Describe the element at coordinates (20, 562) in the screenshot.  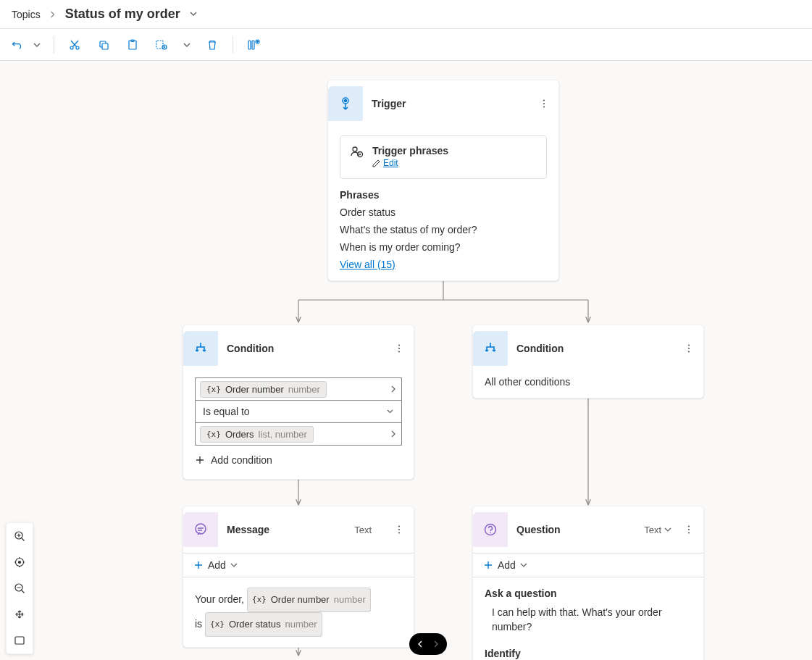
I see `zoom-fit-button` at that location.